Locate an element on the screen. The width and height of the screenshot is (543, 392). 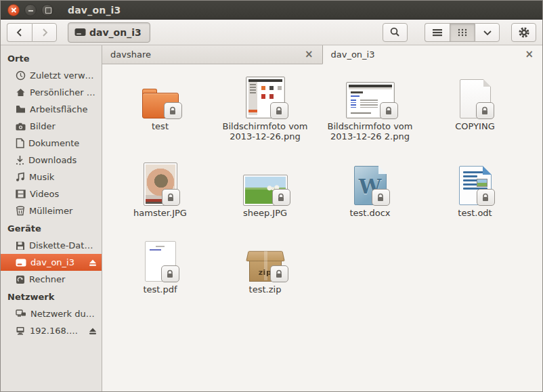
file-item-screenshot-1: Bildschirmfoto vom 2013-12-26.png is located at coordinates (265, 112).